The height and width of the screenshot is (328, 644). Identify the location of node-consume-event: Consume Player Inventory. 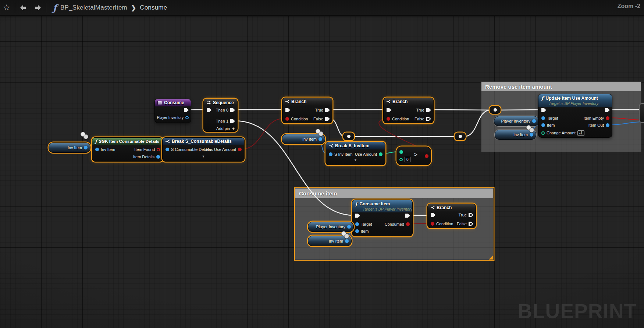
(173, 111).